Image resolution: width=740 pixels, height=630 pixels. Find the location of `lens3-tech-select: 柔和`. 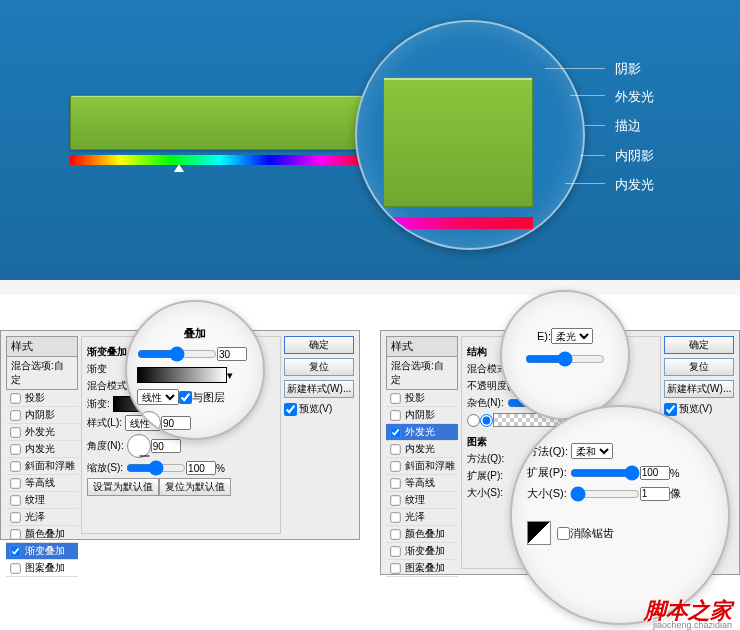

lens3-tech-select: 柔和 is located at coordinates (592, 451).